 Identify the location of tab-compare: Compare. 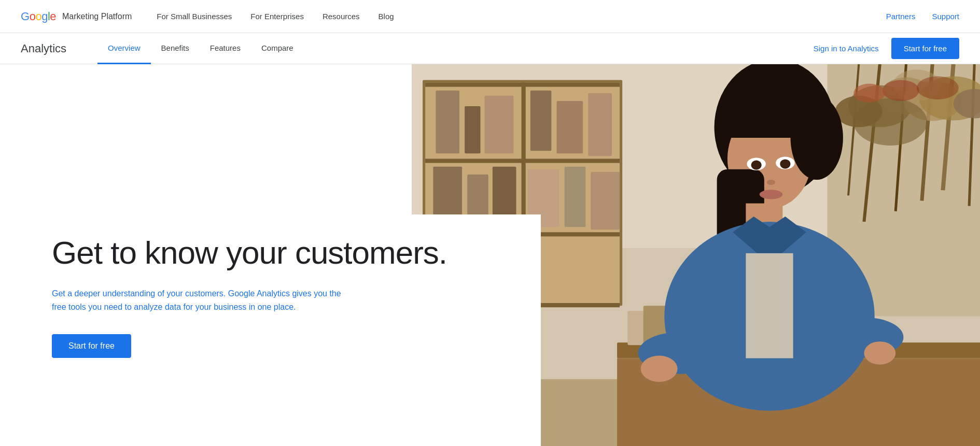
(277, 49).